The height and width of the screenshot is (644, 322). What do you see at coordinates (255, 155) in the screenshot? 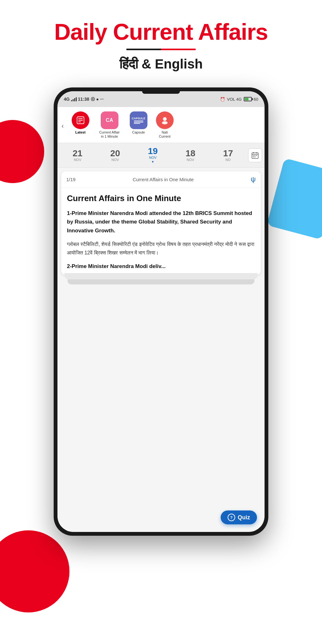
I see `calendar-icon-svg` at bounding box center [255, 155].